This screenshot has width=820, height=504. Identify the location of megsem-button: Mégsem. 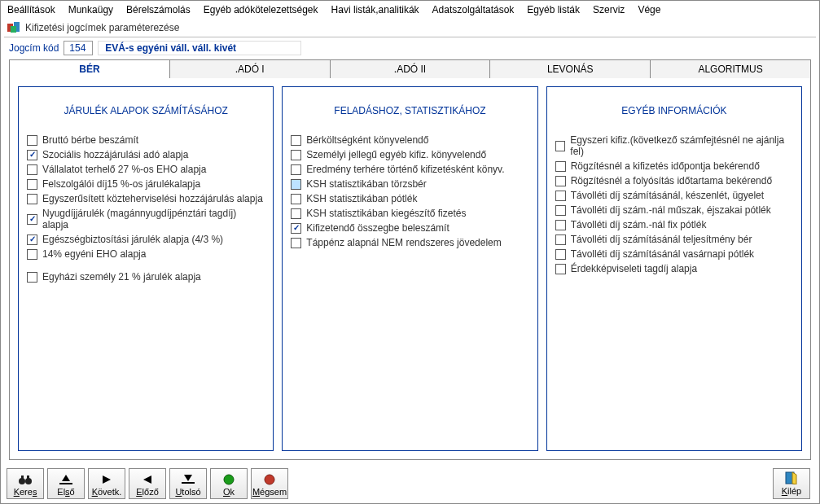
(270, 484).